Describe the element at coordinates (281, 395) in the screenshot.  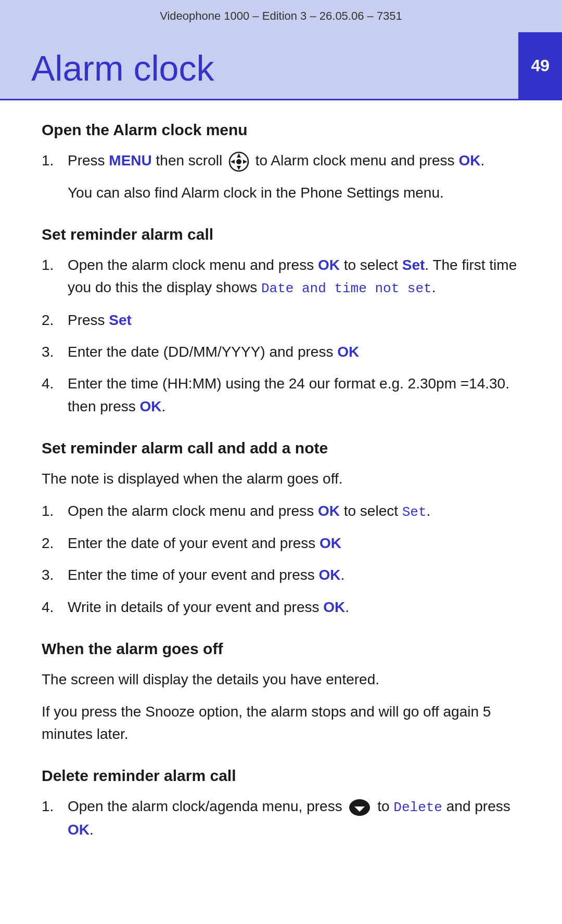
I see `list-item: 4. Enter the time (HH:MM) using the 24 o…` at that location.